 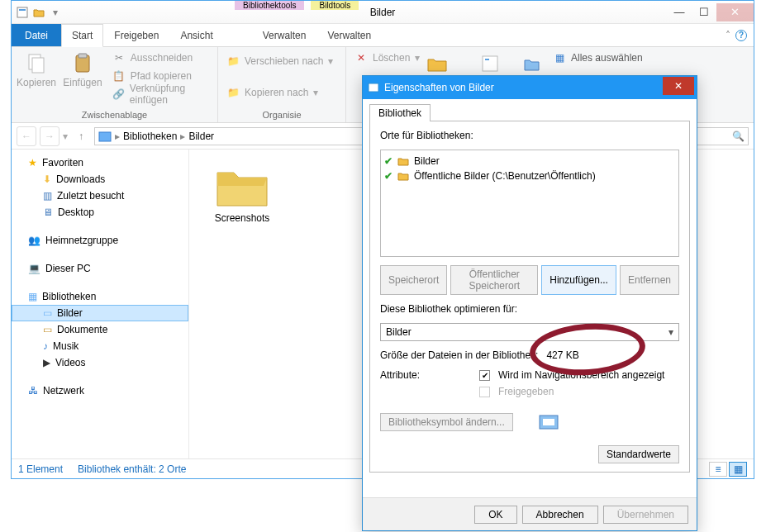 I want to click on dialog-close-button: ✕, so click(x=678, y=86).